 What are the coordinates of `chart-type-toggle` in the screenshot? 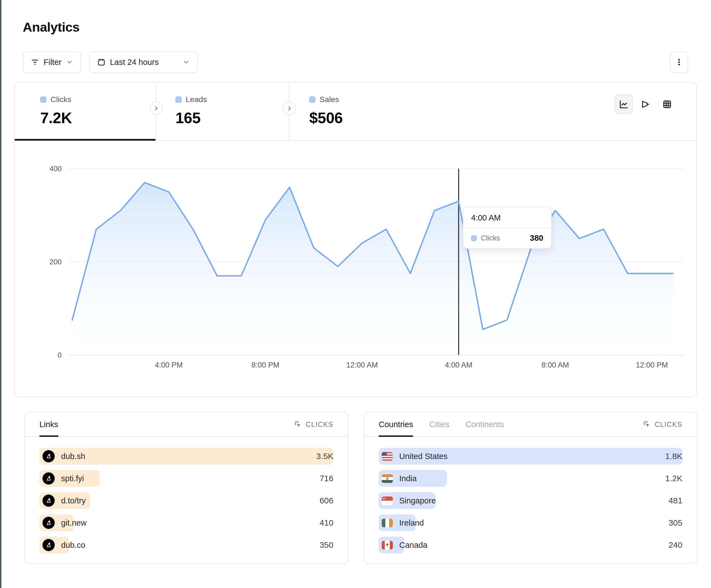 It's located at (645, 104).